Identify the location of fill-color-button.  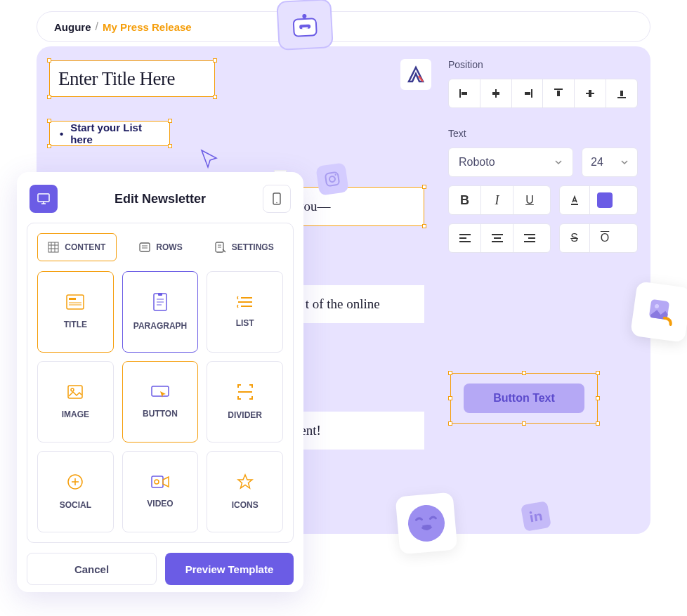
(606, 200).